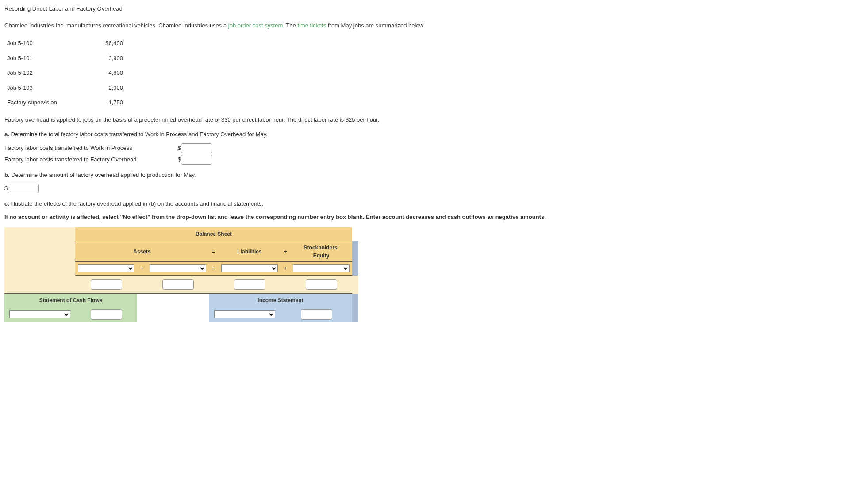 Image resolution: width=868 pixels, height=498 pixels. What do you see at coordinates (142, 252) in the screenshot?
I see `assets-header: Assets` at bounding box center [142, 252].